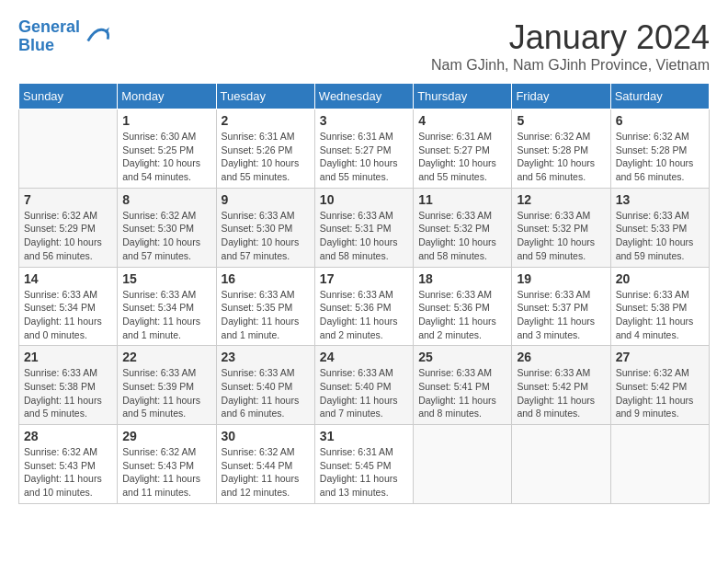 The image size is (728, 563). What do you see at coordinates (266, 200) in the screenshot?
I see `day-number: 9` at bounding box center [266, 200].